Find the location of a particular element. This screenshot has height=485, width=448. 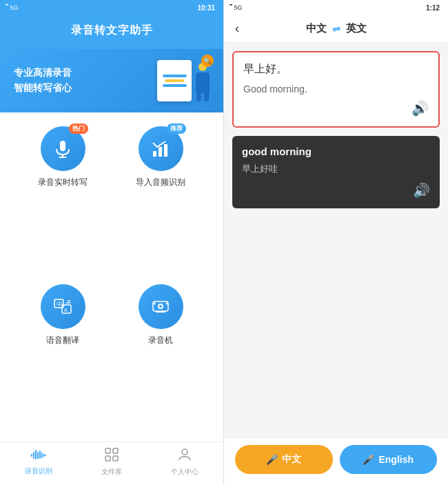

banner-illustration: 🔍 is located at coordinates (183, 81).